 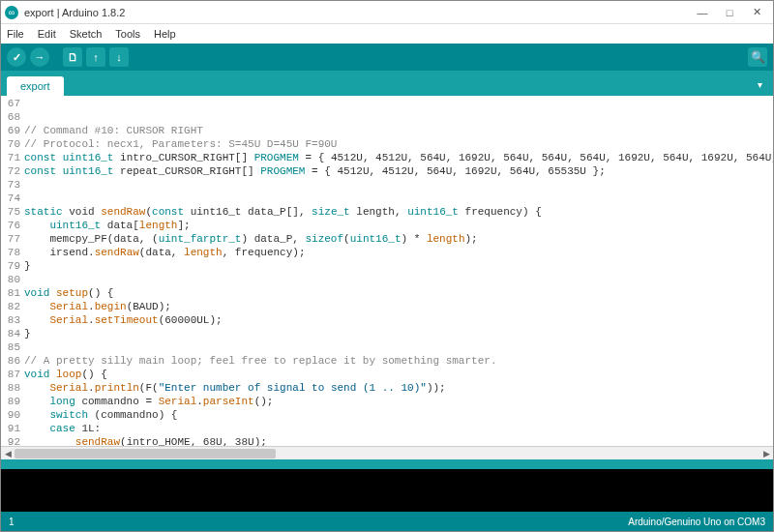 What do you see at coordinates (766, 454) in the screenshot?
I see `scroll-right-icon: ▶` at bounding box center [766, 454].